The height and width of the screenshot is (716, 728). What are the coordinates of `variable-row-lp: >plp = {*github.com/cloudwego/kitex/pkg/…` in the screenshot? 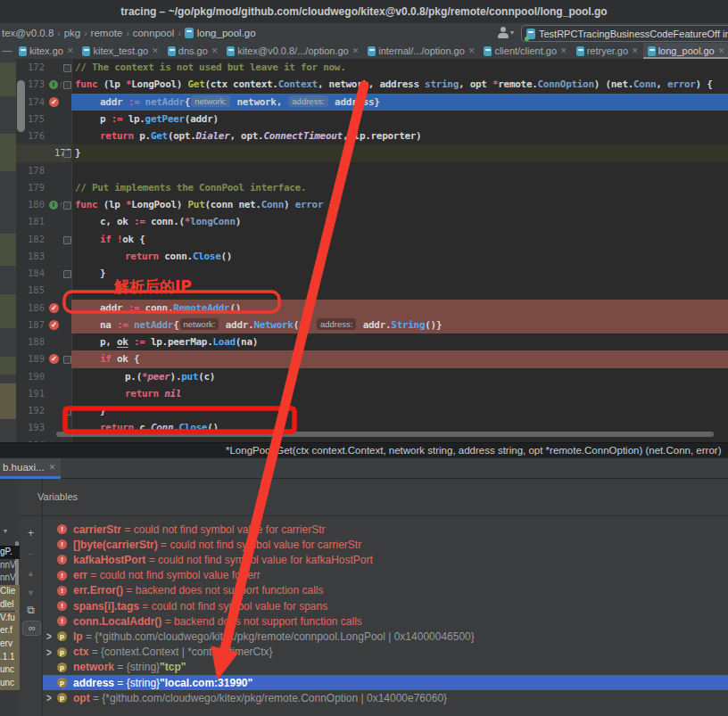 It's located at (385, 637).